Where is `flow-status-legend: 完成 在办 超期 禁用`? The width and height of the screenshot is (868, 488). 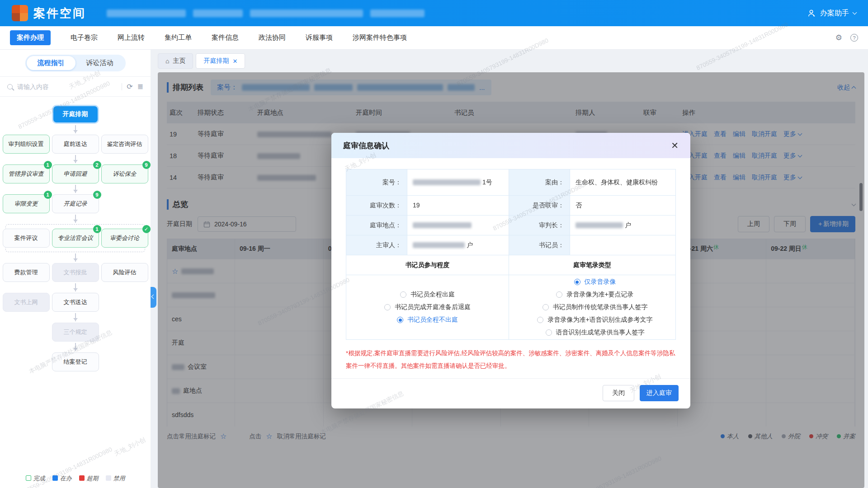 flow-status-legend: 完成 在办 超期 禁用 is located at coordinates (75, 479).